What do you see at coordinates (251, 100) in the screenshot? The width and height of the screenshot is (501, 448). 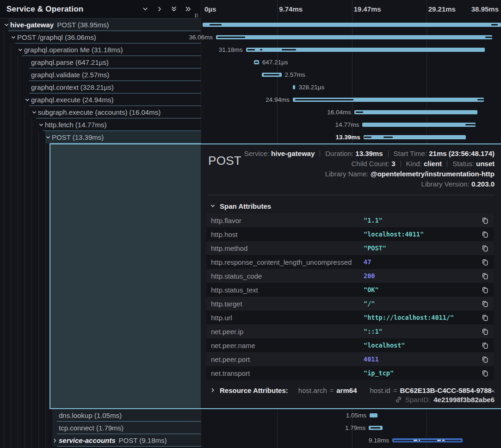 I see `span-row: graphql.execute (24.94ms)24.94ms` at bounding box center [251, 100].